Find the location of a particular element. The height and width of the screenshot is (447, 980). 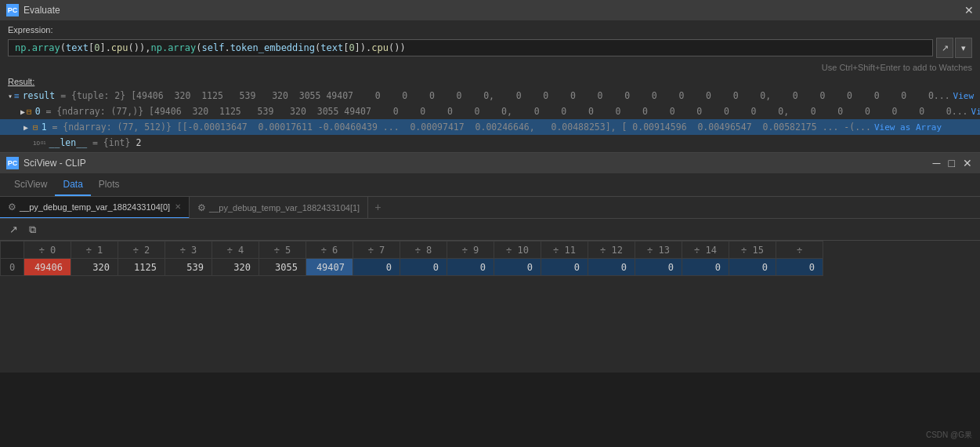

settings-icon-1: ⚙ is located at coordinates (202, 208).